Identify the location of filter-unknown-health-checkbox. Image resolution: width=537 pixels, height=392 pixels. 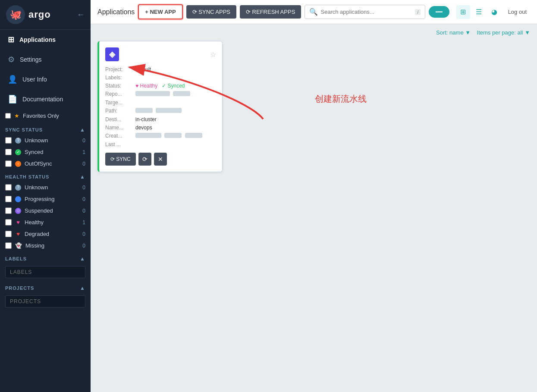
(9, 187).